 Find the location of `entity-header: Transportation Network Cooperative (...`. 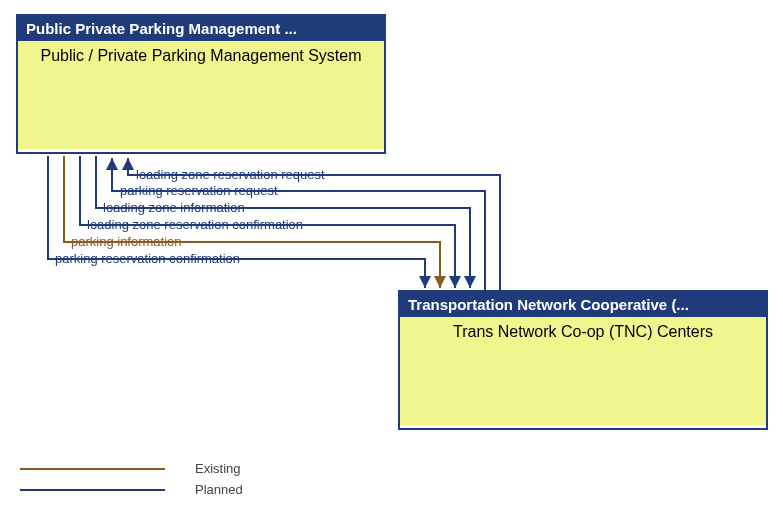

entity-header: Transportation Network Cooperative (... is located at coordinates (583, 304).